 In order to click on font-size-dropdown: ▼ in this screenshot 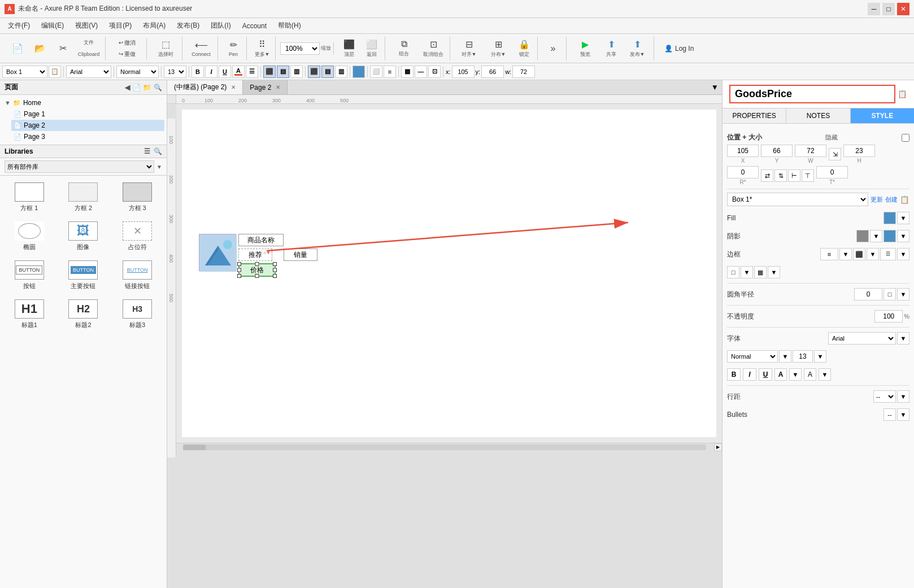, I will do `click(820, 356)`.